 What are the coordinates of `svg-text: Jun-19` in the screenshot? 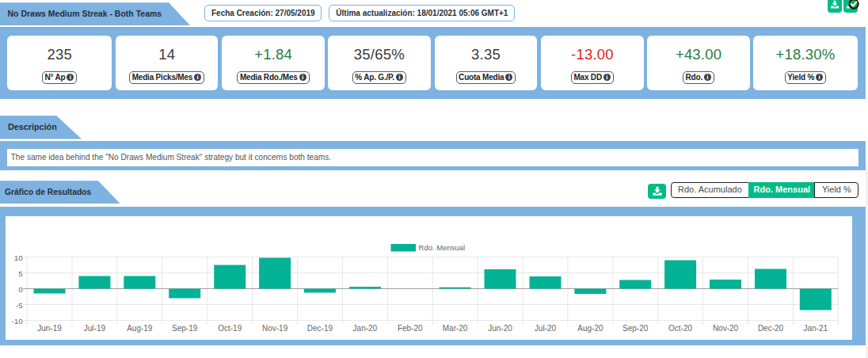 It's located at (49, 328).